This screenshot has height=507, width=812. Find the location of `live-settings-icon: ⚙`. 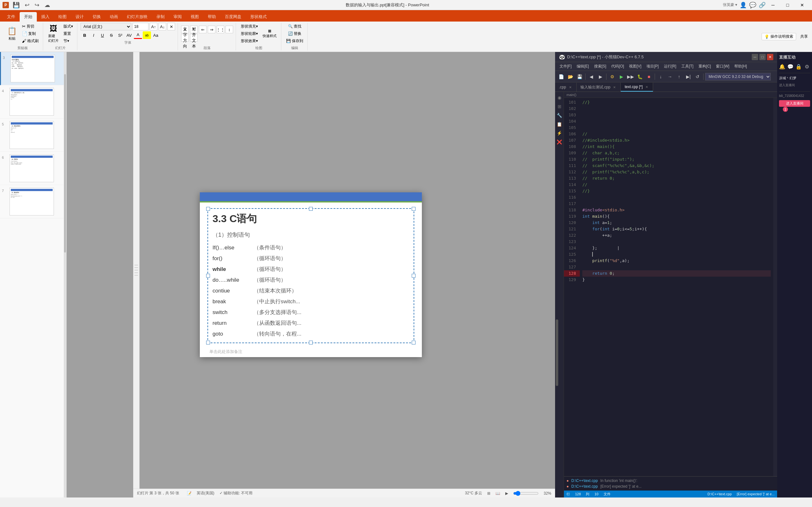

live-settings-icon: ⚙ is located at coordinates (807, 66).